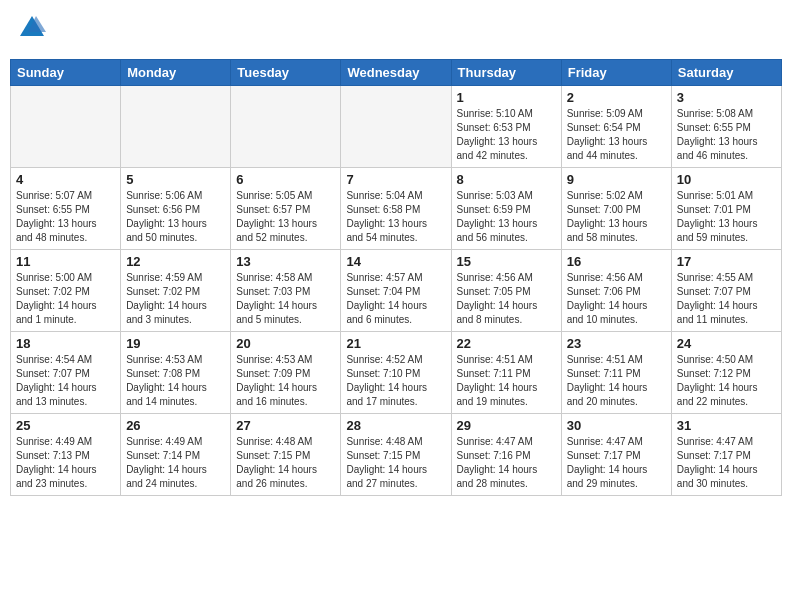 Image resolution: width=792 pixels, height=612 pixels. What do you see at coordinates (506, 72) in the screenshot?
I see `weekday-thursday: Thursday` at bounding box center [506, 72].